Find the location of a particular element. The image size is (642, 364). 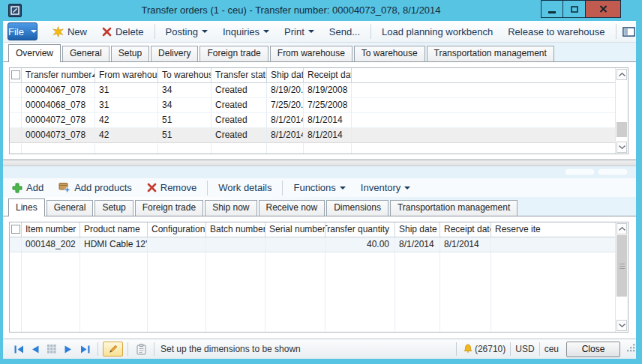

tab-overview: Overview is located at coordinates (34, 53).